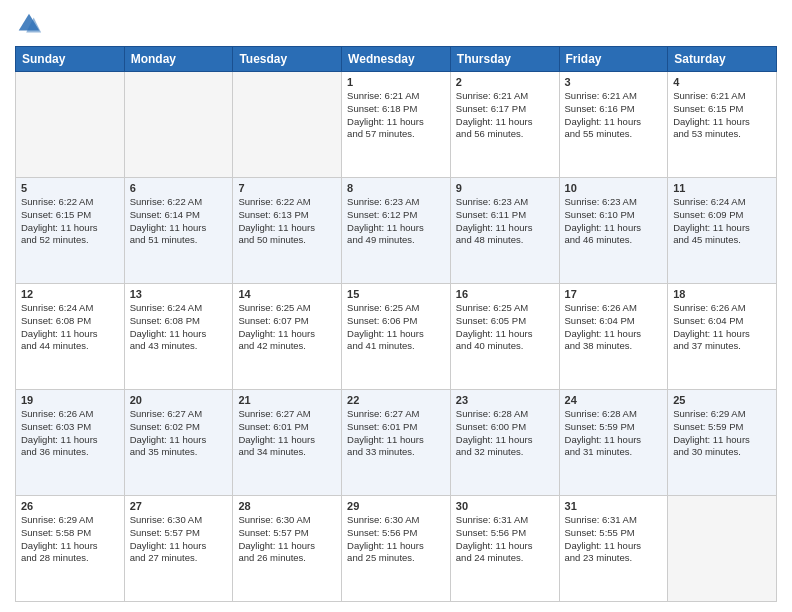  What do you see at coordinates (505, 188) in the screenshot?
I see `day-number: 9` at bounding box center [505, 188].